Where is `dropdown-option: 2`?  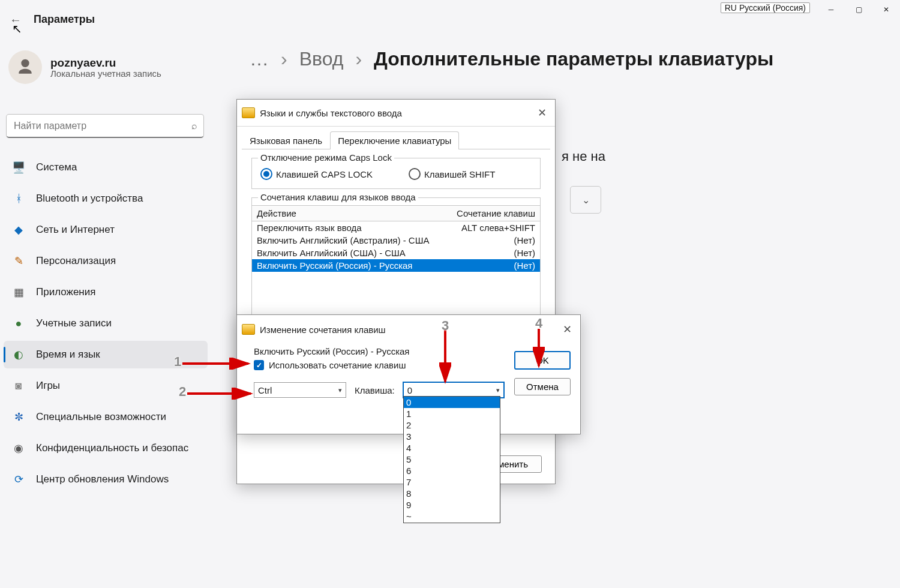
dropdown-option: 2 is located at coordinates (452, 425).